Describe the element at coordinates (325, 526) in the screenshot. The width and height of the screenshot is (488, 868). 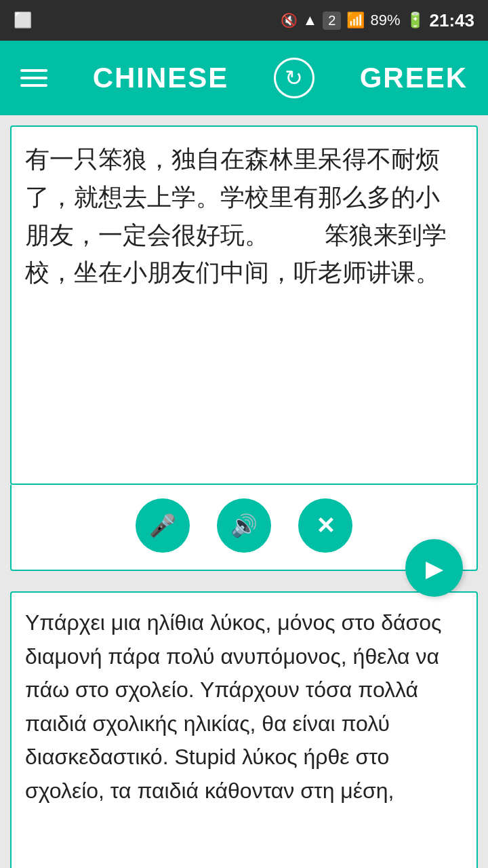
I see `clear-button` at that location.